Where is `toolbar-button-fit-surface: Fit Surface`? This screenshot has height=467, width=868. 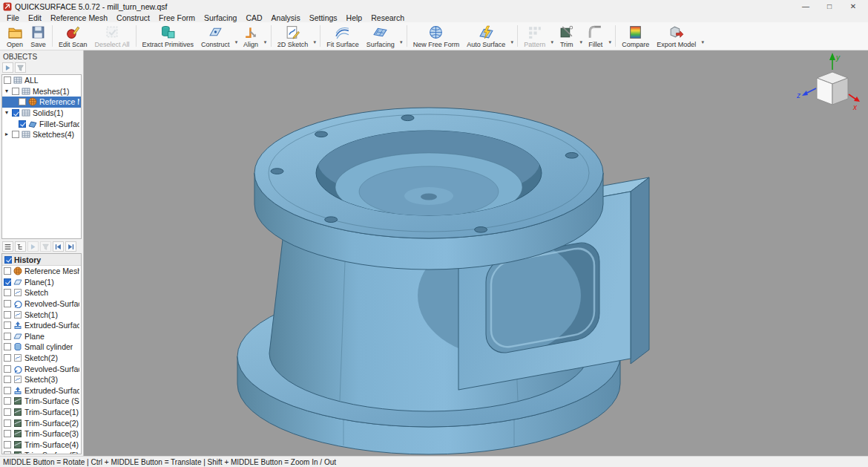 toolbar-button-fit-surface: Fit Surface is located at coordinates (343, 36).